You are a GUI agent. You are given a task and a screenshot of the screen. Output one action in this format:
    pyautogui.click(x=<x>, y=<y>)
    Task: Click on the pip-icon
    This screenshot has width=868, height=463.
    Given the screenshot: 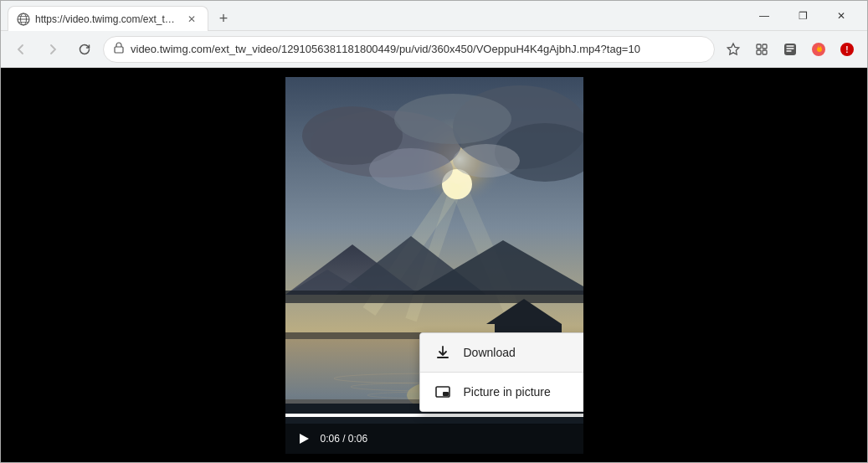 What is the action you would take?
    pyautogui.click(x=443, y=392)
    